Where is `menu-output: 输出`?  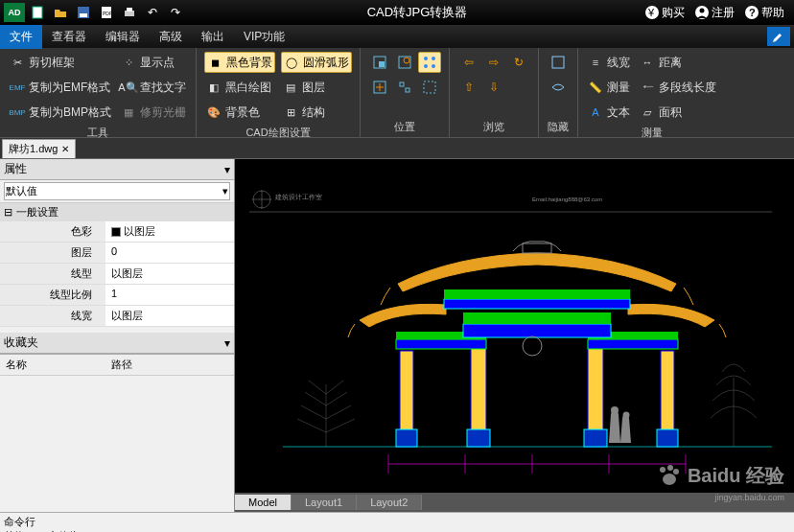 menu-output: 输出 is located at coordinates (213, 36).